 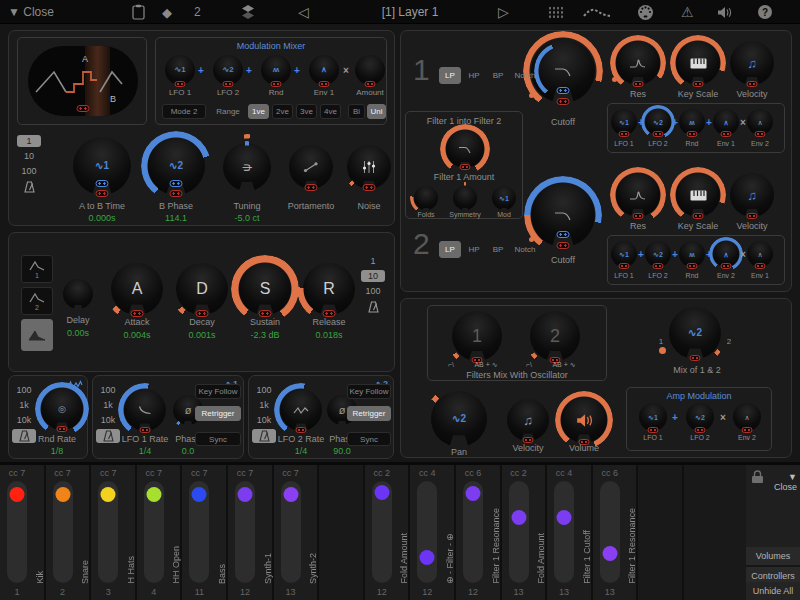 What do you see at coordinates (176, 166) in the screenshot?
I see `b-phase-knob: ∿2` at bounding box center [176, 166].